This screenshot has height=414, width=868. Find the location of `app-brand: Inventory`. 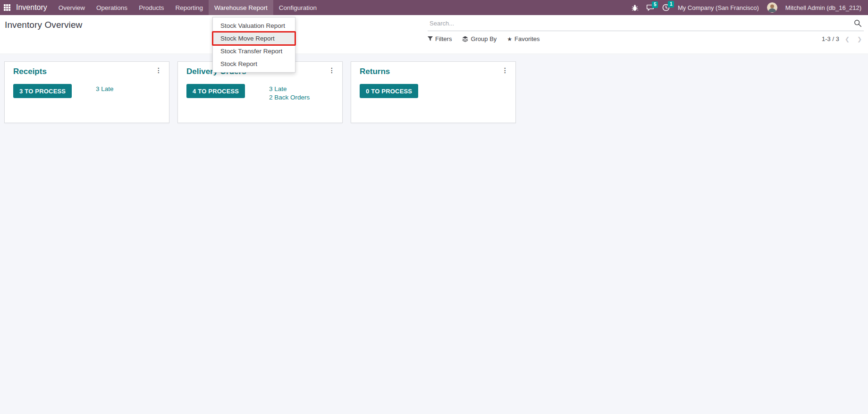

app-brand: Inventory is located at coordinates (34, 8).